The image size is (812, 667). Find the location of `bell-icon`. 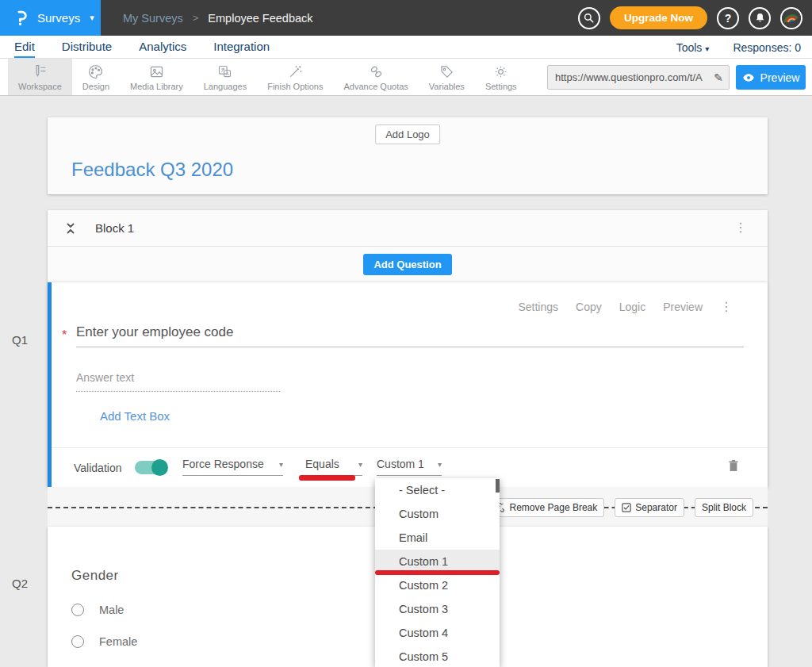

bell-icon is located at coordinates (760, 17).